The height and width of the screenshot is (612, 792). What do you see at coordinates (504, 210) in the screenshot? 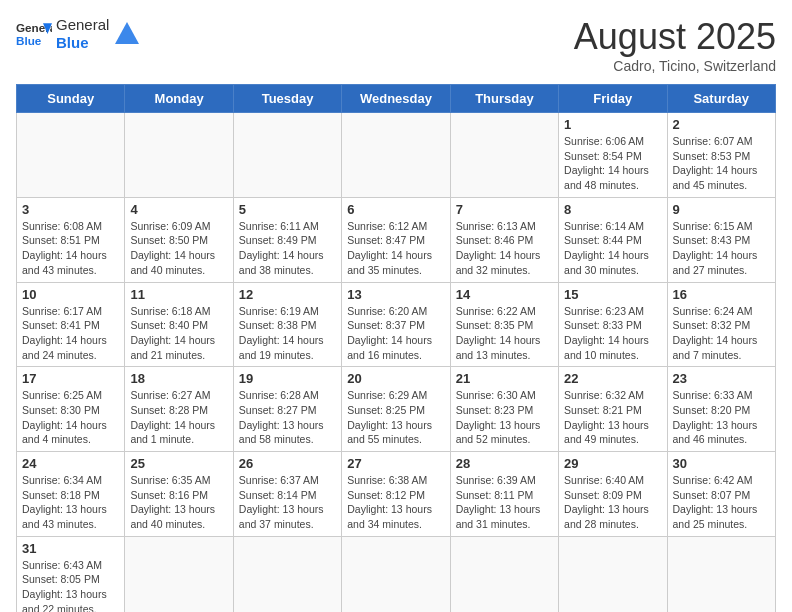
I see `day-number: 7` at bounding box center [504, 210].